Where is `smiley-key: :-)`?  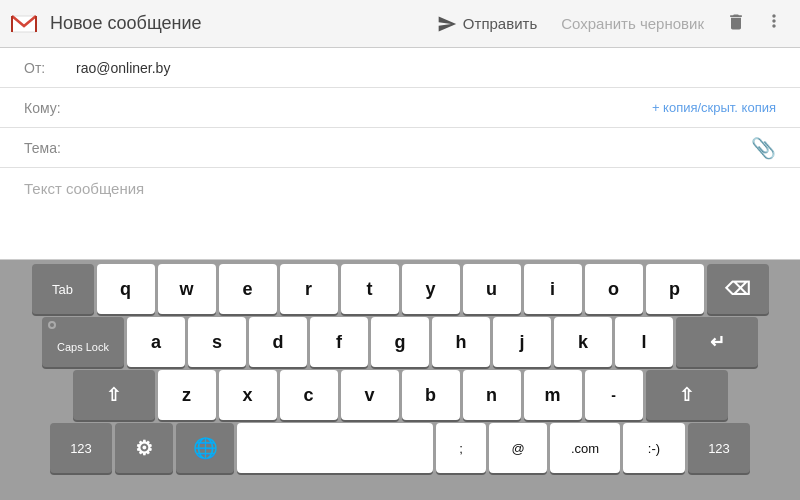 smiley-key: :-) is located at coordinates (654, 448).